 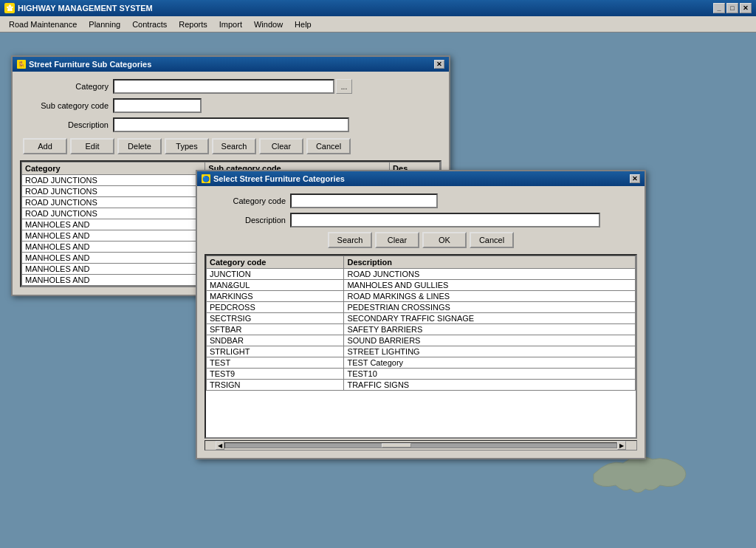 What do you see at coordinates (364, 201) in the screenshot?
I see `dialog2-category-code-input` at bounding box center [364, 201].